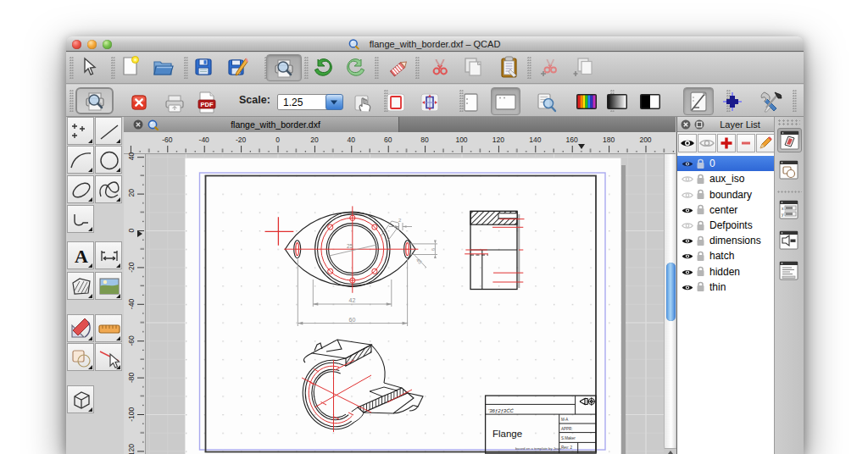  I want to click on svg-text: 140, so click(535, 140).